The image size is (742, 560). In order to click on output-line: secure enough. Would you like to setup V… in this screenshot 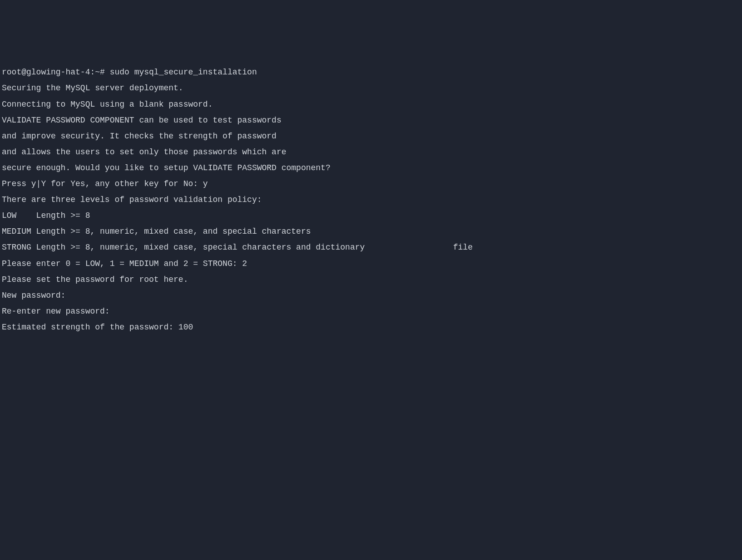, I will do `click(371, 168)`.